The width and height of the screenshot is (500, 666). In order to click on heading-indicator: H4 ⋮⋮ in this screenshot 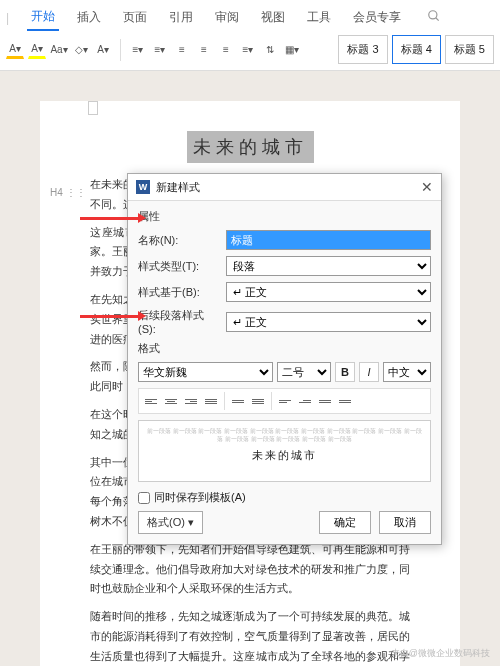, I will do `click(68, 192)`.